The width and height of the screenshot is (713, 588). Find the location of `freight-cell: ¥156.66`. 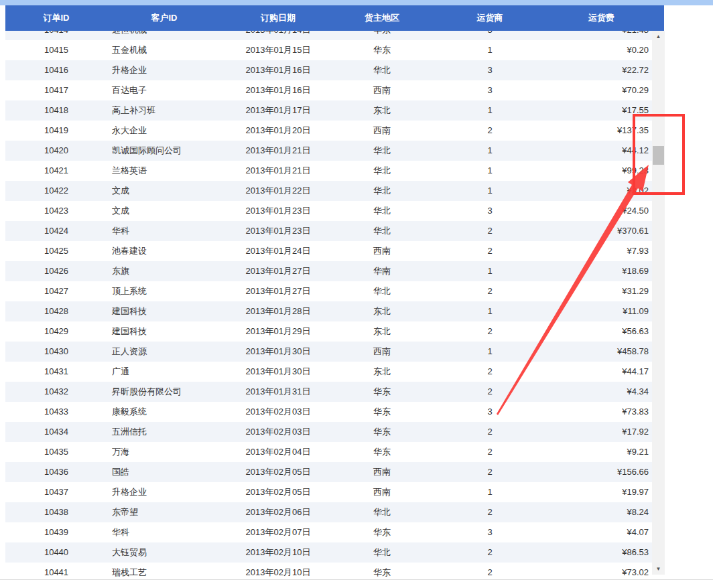

freight-cell: ¥156.66 is located at coordinates (602, 472).